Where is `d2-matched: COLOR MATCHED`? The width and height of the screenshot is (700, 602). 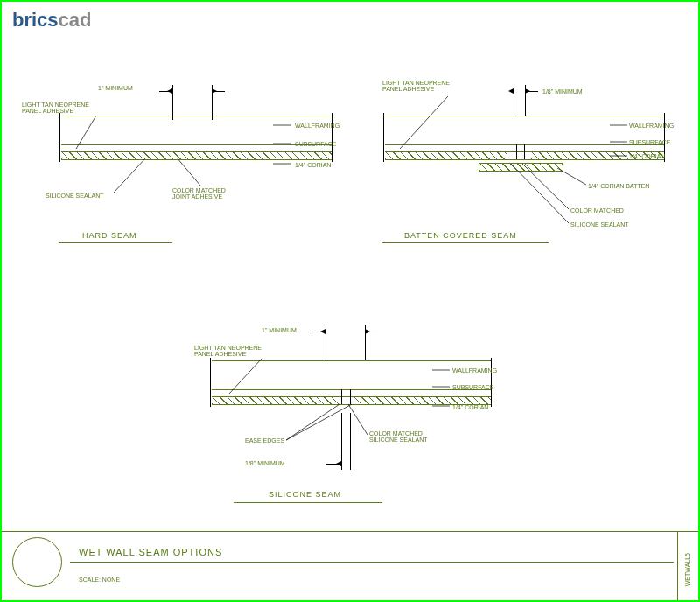
d2-matched: COLOR MATCHED is located at coordinates (597, 210).